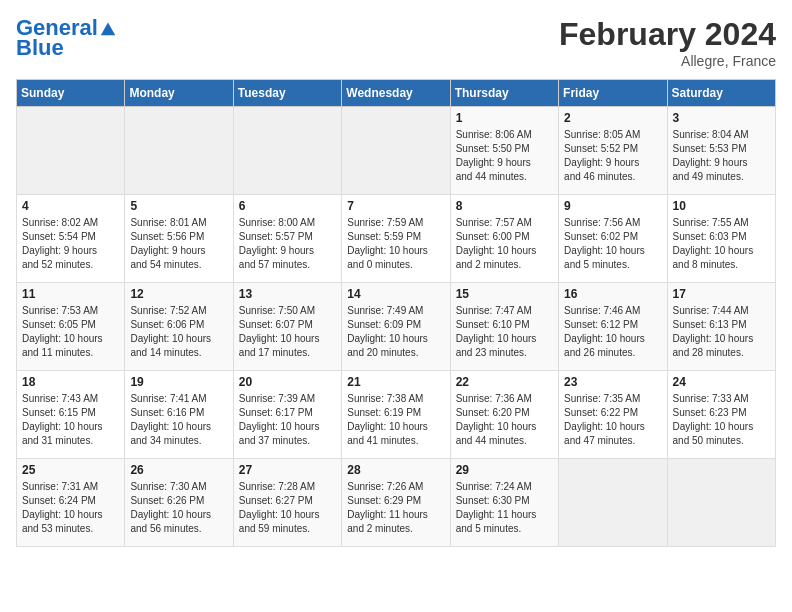 Image resolution: width=792 pixels, height=612 pixels. What do you see at coordinates (612, 206) in the screenshot?
I see `day-number: 9` at bounding box center [612, 206].